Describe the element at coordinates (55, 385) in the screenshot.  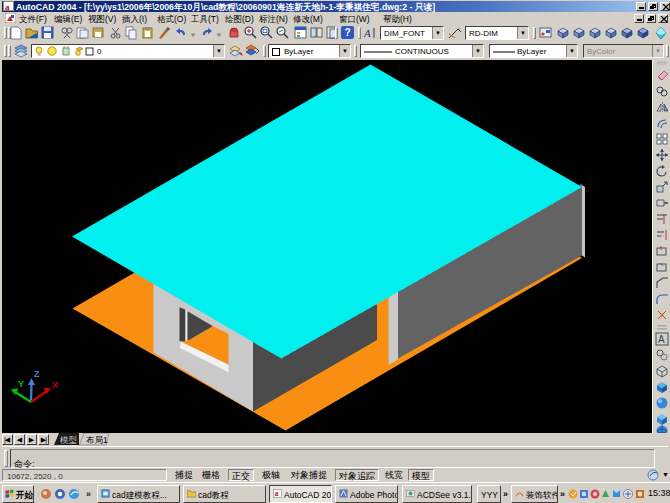
I see `svg-text: X` at that location.